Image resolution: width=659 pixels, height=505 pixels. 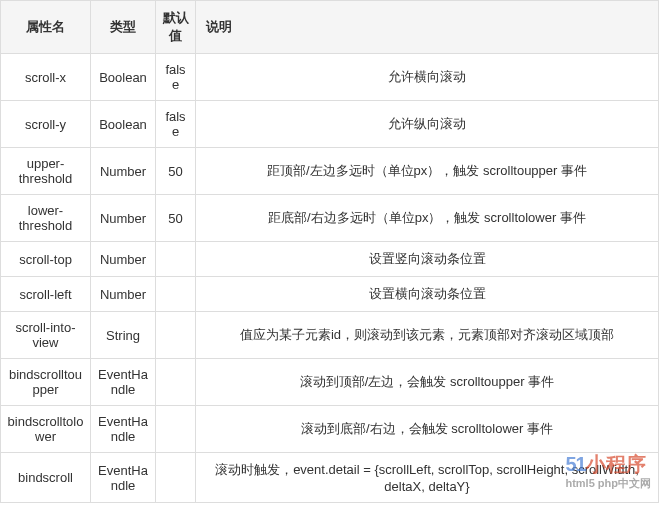 I want to click on cell-desc: 距顶部/左边多远时（单位px），触发 scrolltoupper 事件, so click(x=428, y=172).